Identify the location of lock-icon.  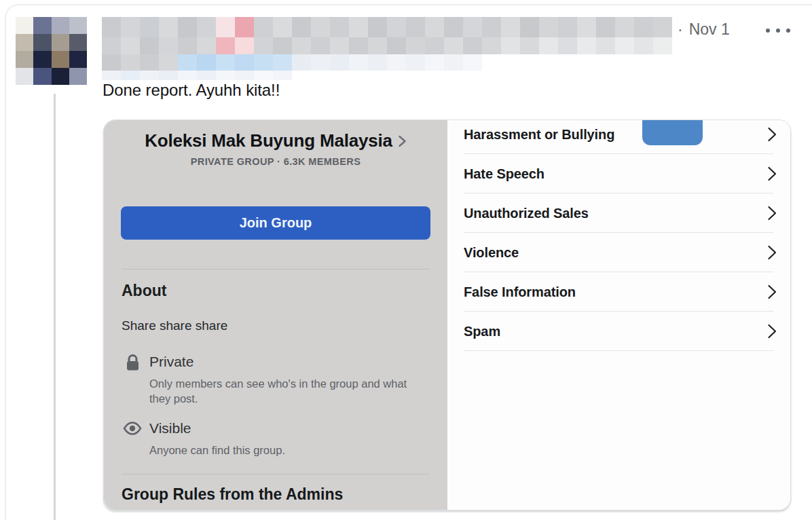
(132, 365).